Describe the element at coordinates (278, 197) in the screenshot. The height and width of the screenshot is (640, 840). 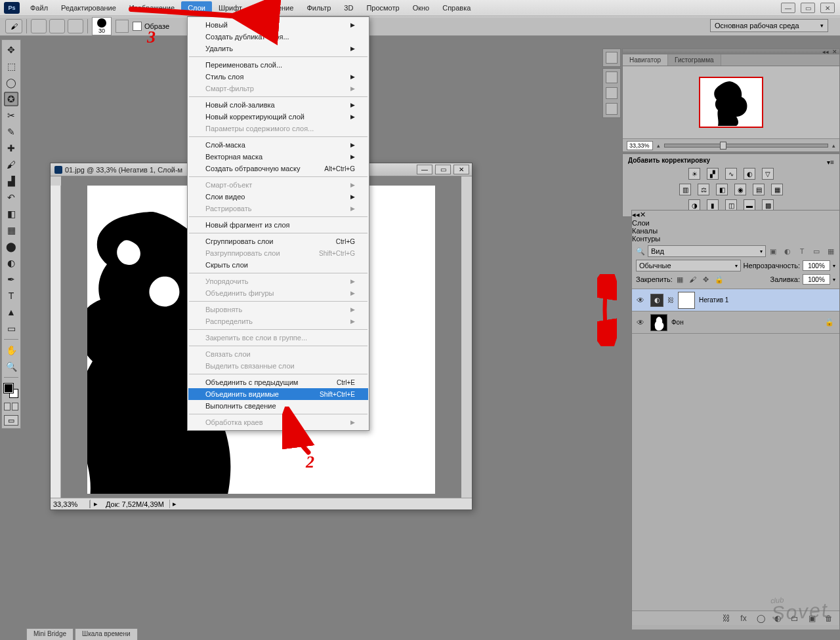
I see `menu-item: Слои видео▶` at that location.